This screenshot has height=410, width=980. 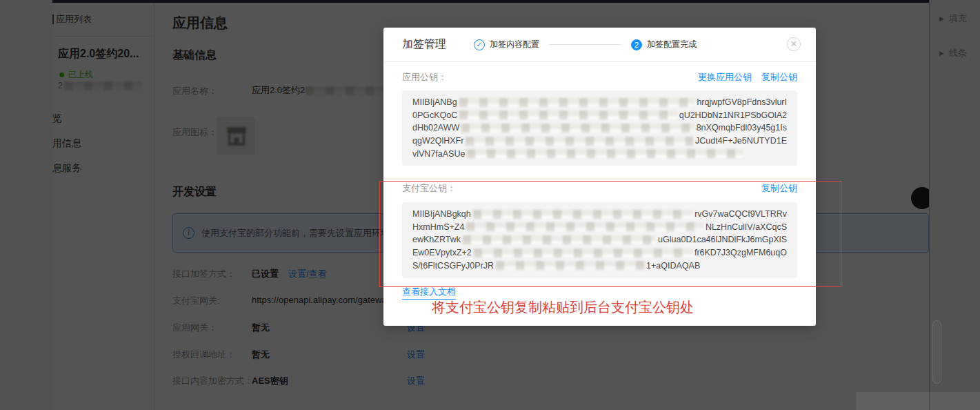 I want to click on step2-label: 加签配置完成, so click(x=672, y=44).